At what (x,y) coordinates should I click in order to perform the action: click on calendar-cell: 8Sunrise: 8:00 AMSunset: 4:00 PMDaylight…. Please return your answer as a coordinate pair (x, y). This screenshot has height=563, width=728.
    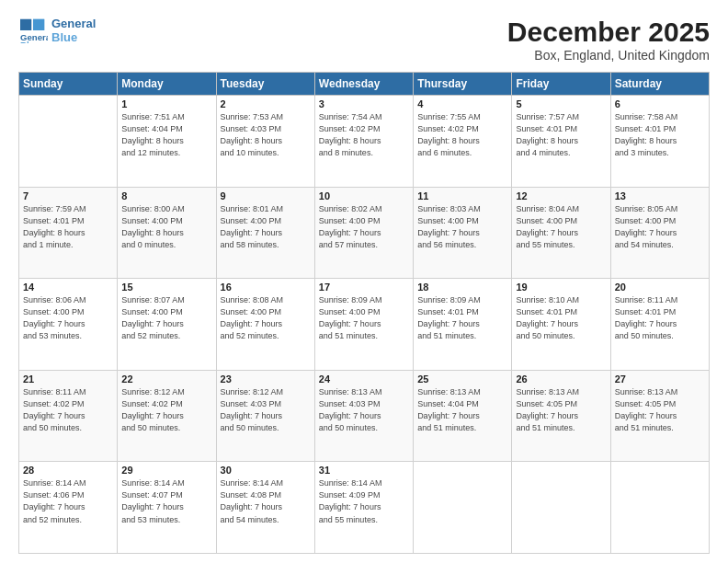
    Looking at the image, I should click on (167, 233).